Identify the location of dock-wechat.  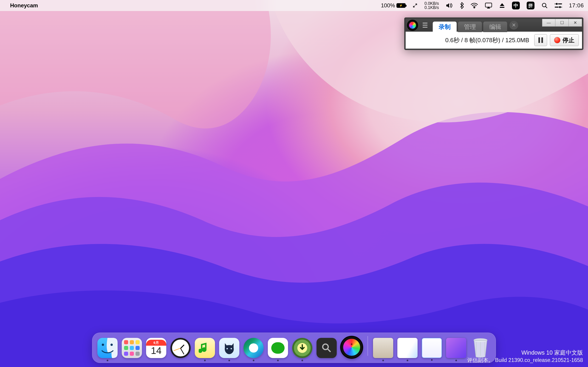
(278, 348).